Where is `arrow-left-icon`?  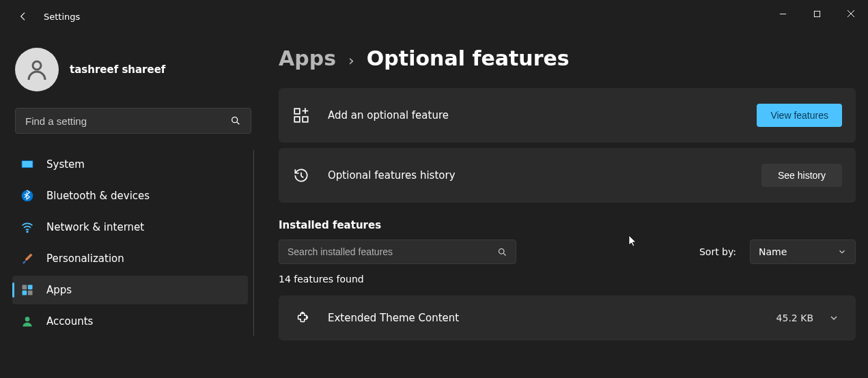
arrow-left-icon is located at coordinates (23, 16).